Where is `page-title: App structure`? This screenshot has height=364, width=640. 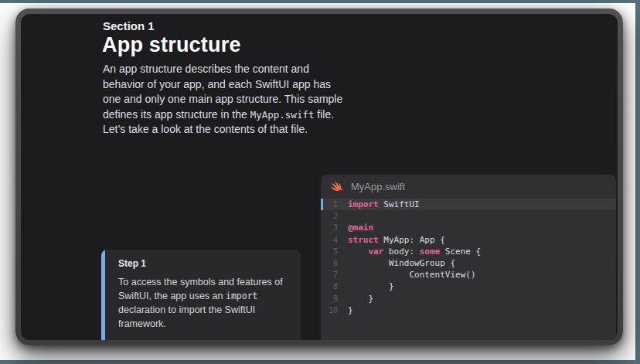 page-title: App structure is located at coordinates (172, 45).